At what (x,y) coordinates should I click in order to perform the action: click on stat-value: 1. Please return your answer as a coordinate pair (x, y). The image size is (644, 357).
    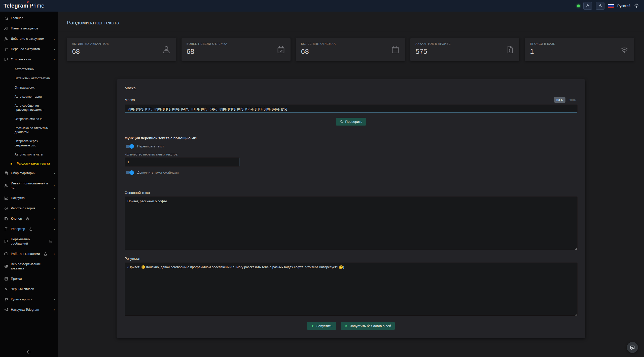
    Looking at the image, I should click on (580, 52).